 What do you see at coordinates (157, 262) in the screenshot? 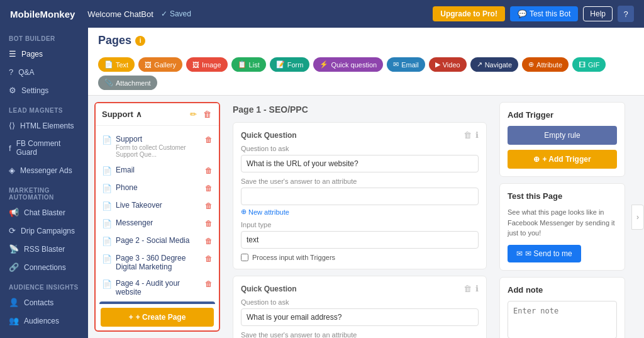
I see `list-item: 📄 Page 3 - 360 Degree Digital Marketing …` at bounding box center [157, 262].